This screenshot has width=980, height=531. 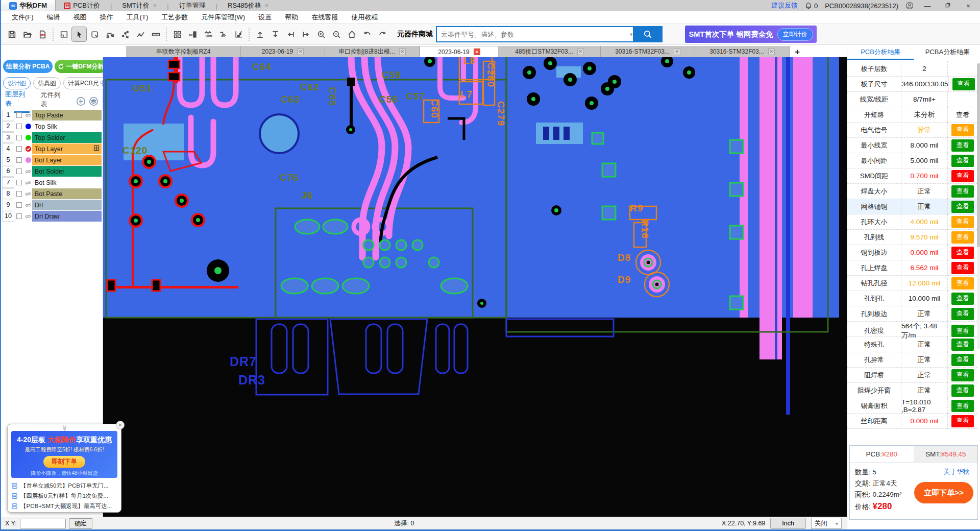 What do you see at coordinates (52, 205) in the screenshot?
I see `layer-row-drl: 9 Drl` at bounding box center [52, 205].